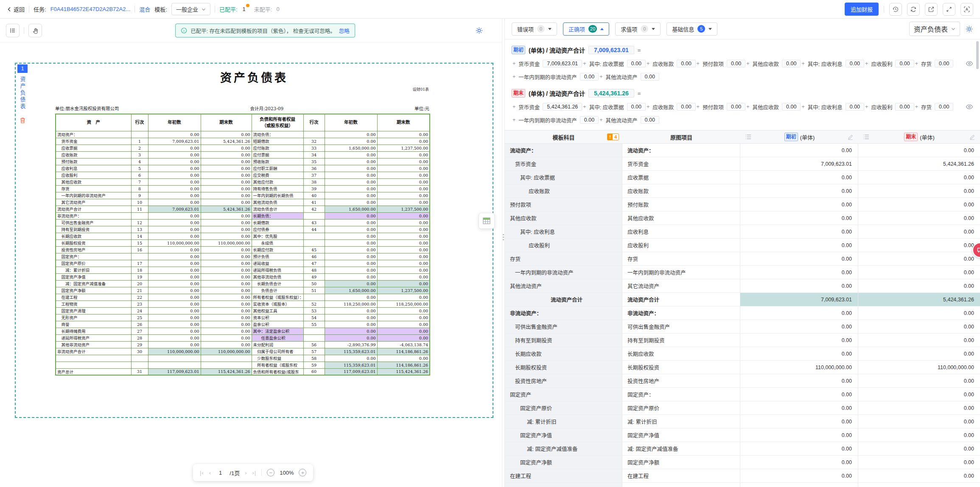 The height and width of the screenshot is (487, 980). I want to click on original-item-cell: 非流动资产：, so click(681, 313).